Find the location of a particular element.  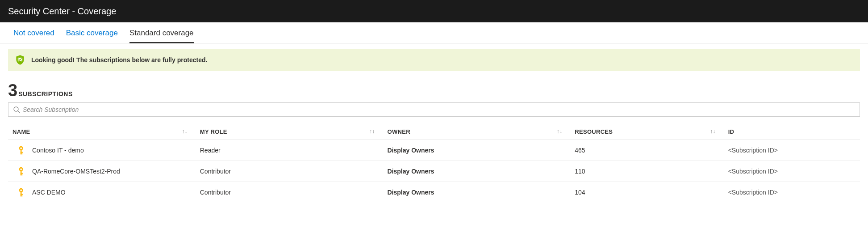

tab-basic-coverage: Basic coverage is located at coordinates (92, 36).